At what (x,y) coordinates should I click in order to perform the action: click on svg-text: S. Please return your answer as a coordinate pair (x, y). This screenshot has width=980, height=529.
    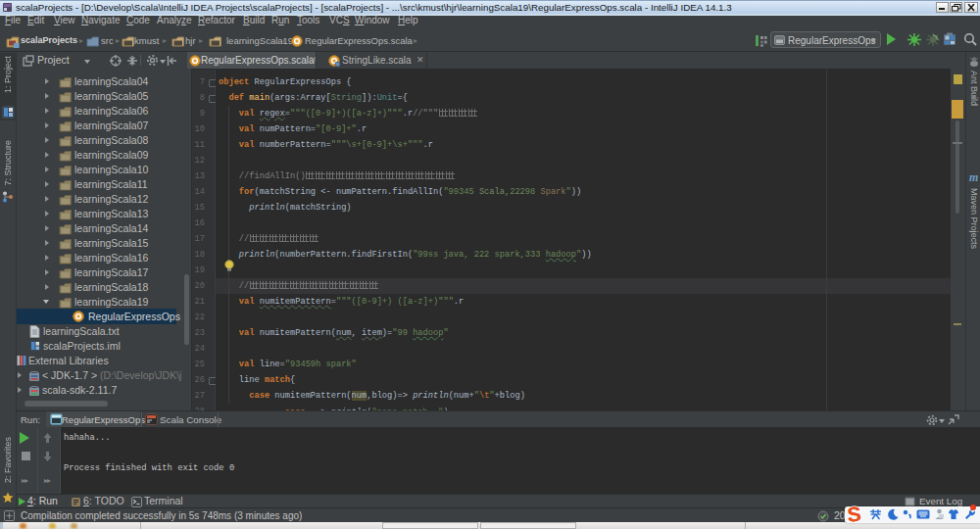
    Looking at the image, I should click on (854, 514).